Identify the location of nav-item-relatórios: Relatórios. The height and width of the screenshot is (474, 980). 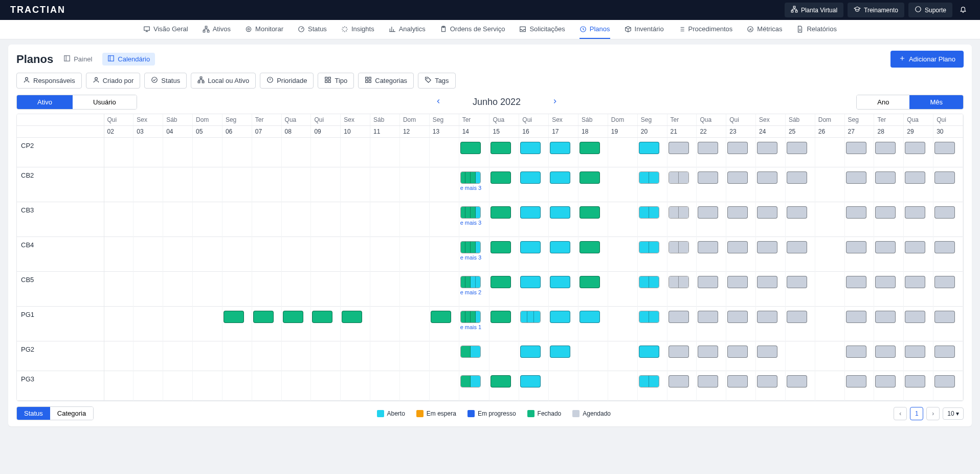
(816, 30).